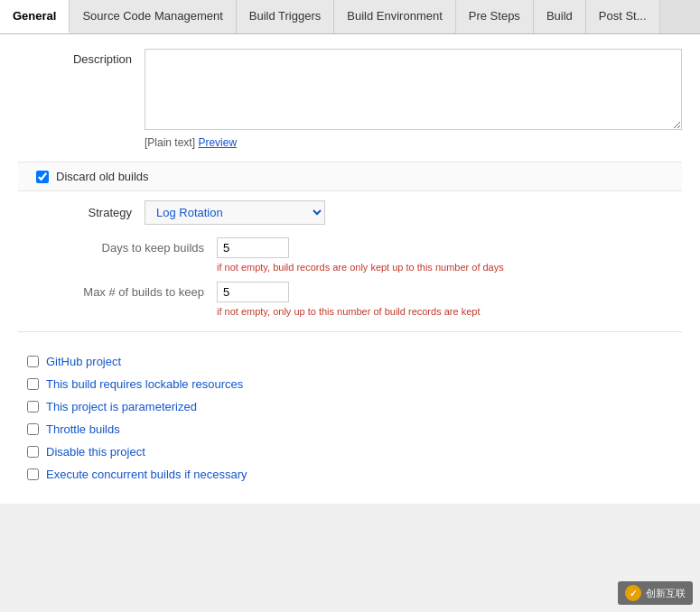  Describe the element at coordinates (350, 406) in the screenshot. I see `option-row: This project is parameterized` at that location.